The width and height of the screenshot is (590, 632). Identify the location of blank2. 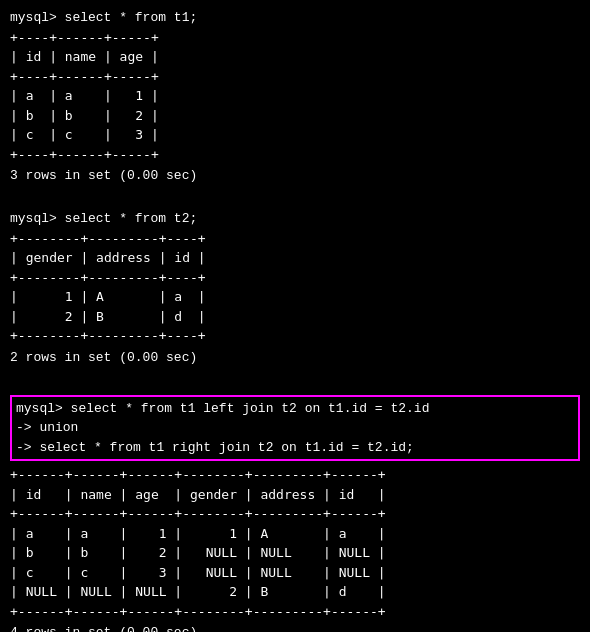
(295, 381).